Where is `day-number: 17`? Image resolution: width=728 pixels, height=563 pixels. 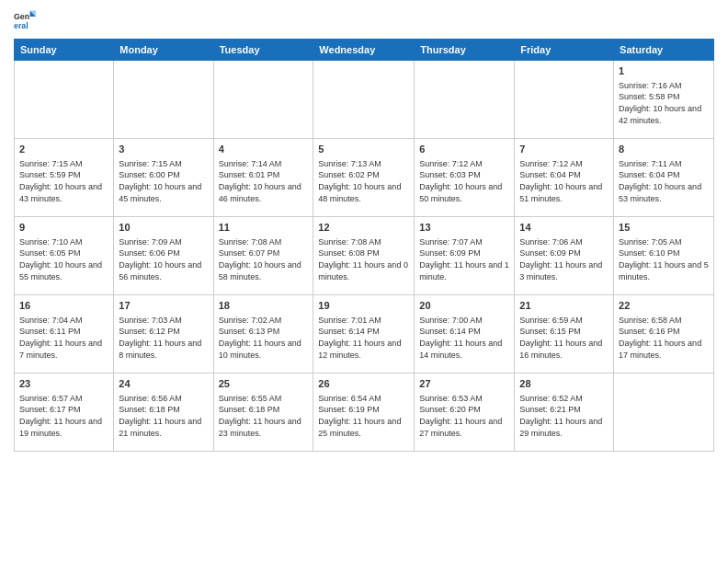
day-number: 17 is located at coordinates (164, 305).